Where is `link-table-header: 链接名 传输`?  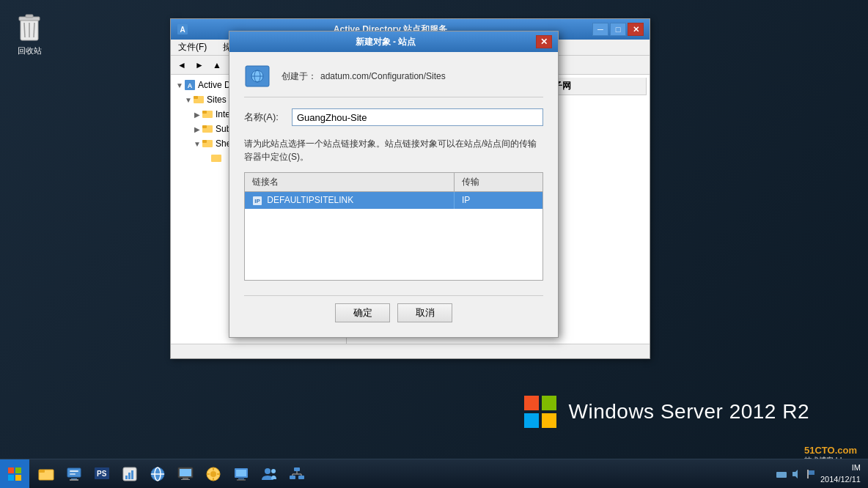 link-table-header: 链接名 传输 is located at coordinates (394, 182).